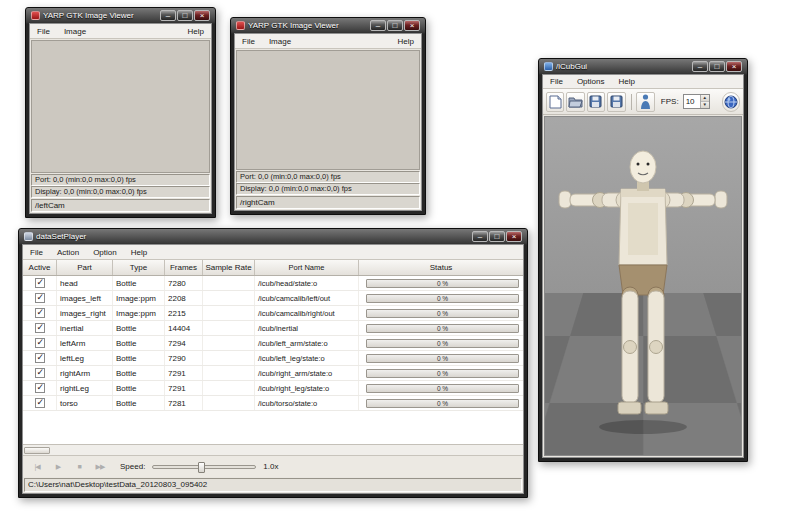 Image resolution: width=800 pixels, height=520 pixels. Describe the element at coordinates (273, 358) in the screenshot. I see `table-row: leftLeg Bottle 7290 /icub/left_leg/state…` at that location.